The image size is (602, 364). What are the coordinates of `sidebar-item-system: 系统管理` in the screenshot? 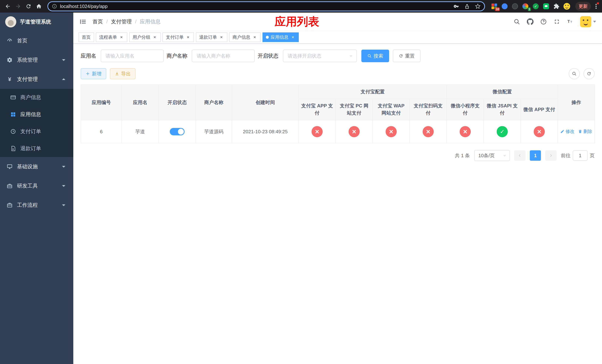 It's located at (37, 60).